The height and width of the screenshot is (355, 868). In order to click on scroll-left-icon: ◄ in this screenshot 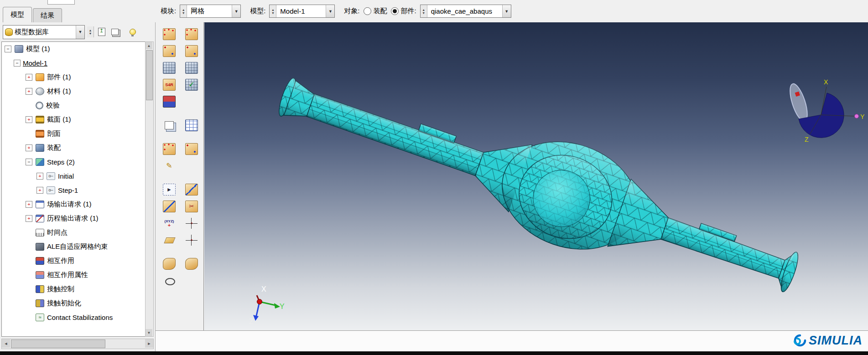, I will do `click(6, 344)`.